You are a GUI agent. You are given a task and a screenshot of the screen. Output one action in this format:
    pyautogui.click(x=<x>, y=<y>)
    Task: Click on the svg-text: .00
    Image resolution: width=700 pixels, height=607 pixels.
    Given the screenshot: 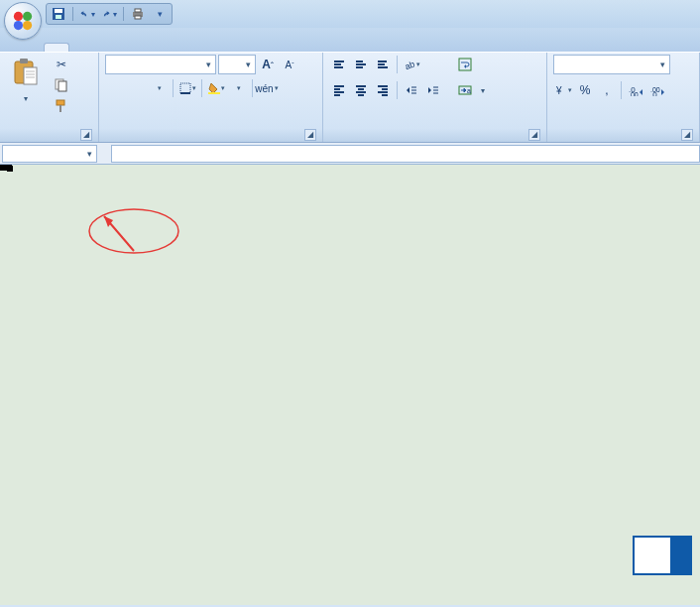 What is the action you would take?
    pyautogui.click(x=634, y=93)
    